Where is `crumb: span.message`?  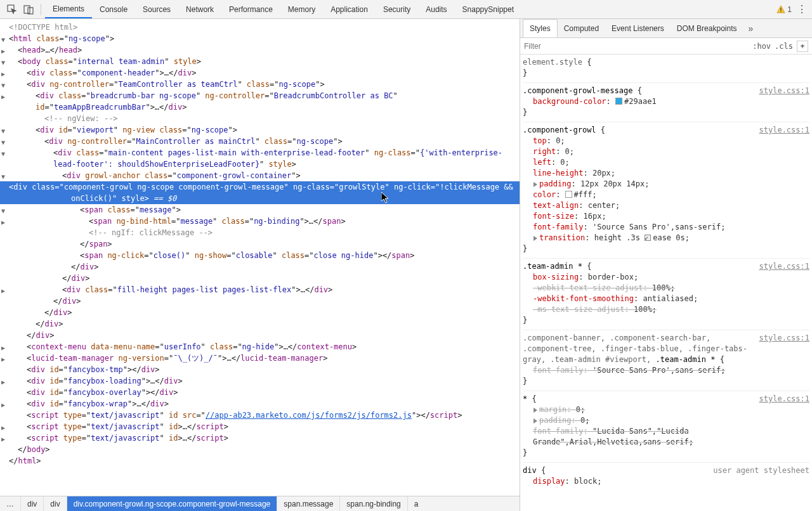 crumb: span.message is located at coordinates (308, 503).